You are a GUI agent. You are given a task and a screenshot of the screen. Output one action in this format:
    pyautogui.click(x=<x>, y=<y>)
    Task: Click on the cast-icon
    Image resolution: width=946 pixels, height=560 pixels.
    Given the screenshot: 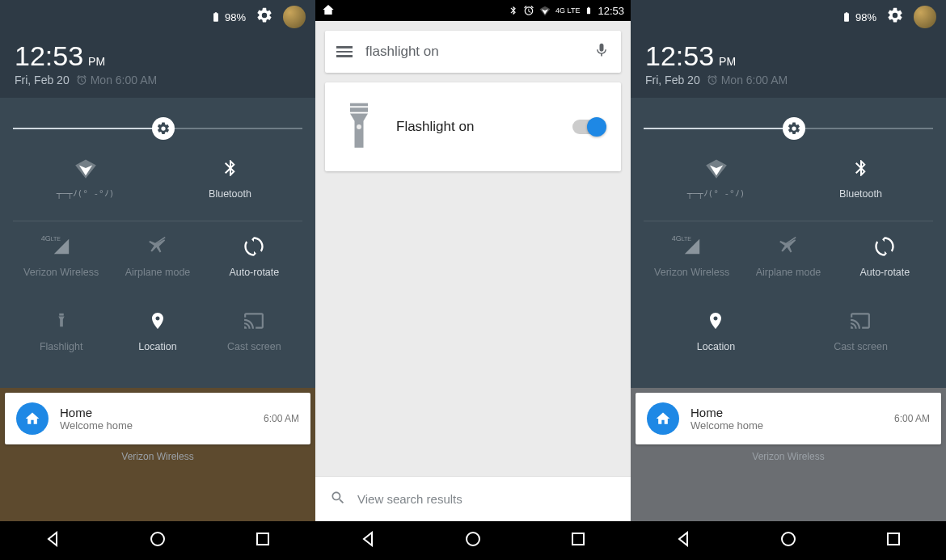 What is the action you would take?
    pyautogui.click(x=860, y=321)
    